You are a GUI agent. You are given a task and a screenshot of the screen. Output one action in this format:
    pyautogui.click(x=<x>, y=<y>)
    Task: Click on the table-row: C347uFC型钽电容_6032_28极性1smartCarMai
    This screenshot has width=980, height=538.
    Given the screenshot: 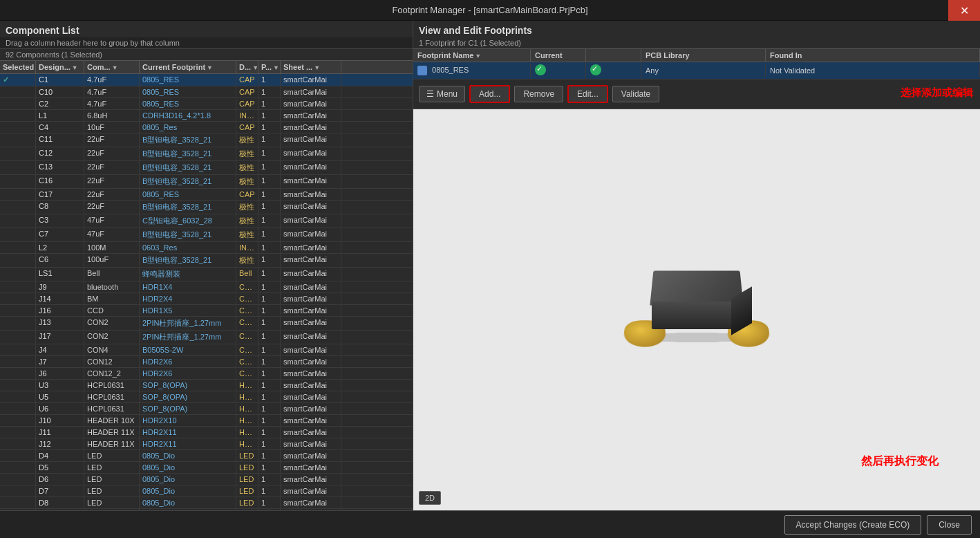 What is the action you would take?
    pyautogui.click(x=206, y=221)
    